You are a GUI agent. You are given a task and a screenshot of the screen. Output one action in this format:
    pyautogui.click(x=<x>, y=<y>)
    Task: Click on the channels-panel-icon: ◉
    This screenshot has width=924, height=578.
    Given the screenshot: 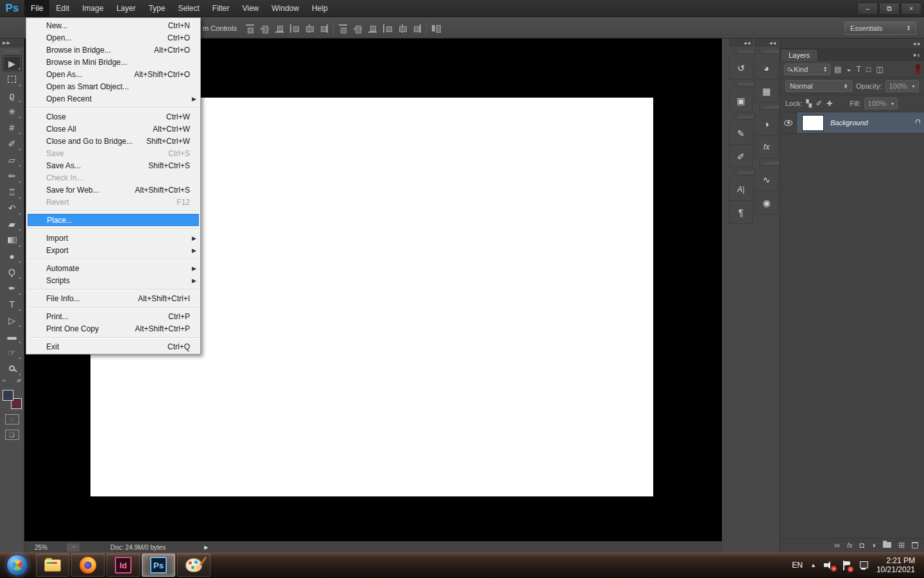 What is the action you would take?
    pyautogui.click(x=766, y=203)
    